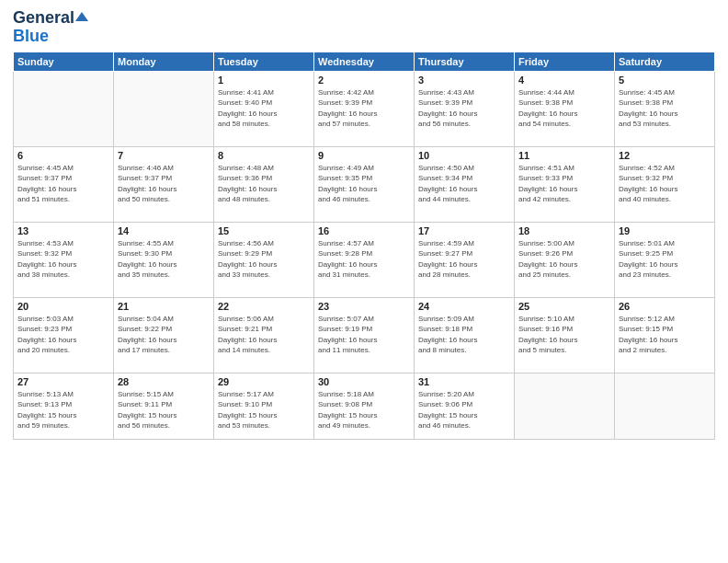  What do you see at coordinates (364, 406) in the screenshot?
I see `calendar-cell: 30Sunrise: 5:18 AMSunset: 9:08 PMDayligh…` at bounding box center [364, 406].